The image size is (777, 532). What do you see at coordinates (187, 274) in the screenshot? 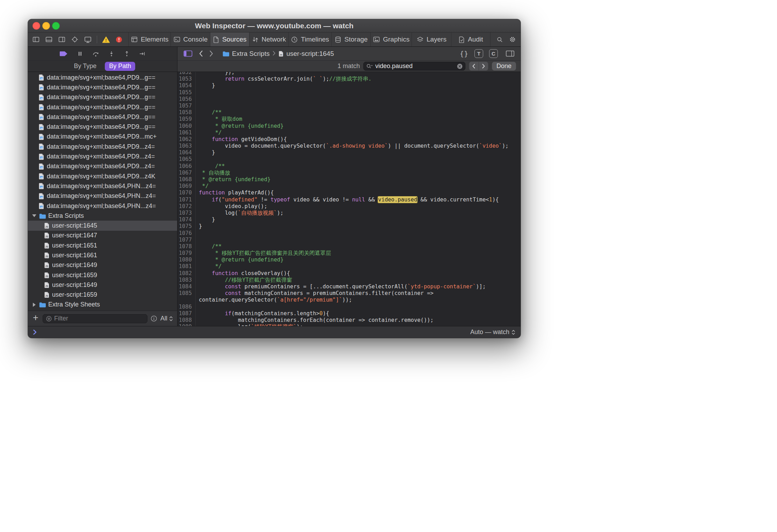
I see `line-number: 1082` at bounding box center [187, 274].